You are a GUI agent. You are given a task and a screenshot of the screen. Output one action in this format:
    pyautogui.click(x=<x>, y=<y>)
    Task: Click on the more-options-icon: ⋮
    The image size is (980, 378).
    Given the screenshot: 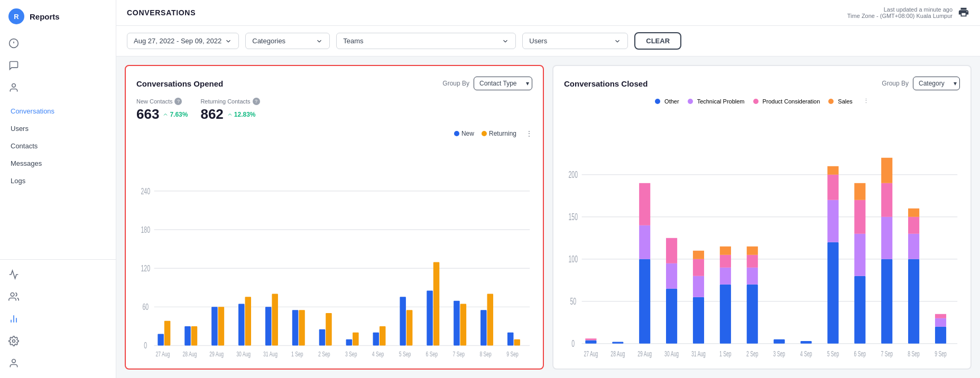 What is the action you would take?
    pyautogui.click(x=529, y=134)
    